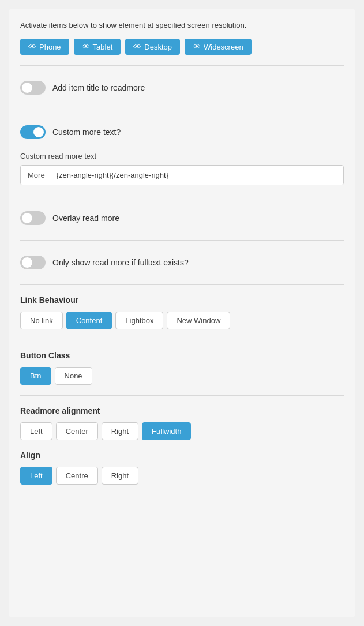  What do you see at coordinates (87, 132) in the screenshot?
I see `toggle-custom-text-label: Custom more text?` at bounding box center [87, 132].